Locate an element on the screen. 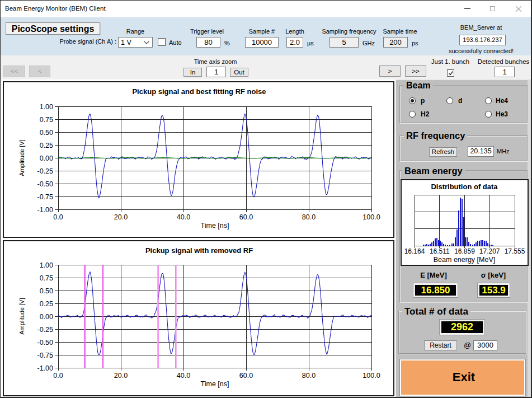  svg-text: 17.555 is located at coordinates (515, 251).